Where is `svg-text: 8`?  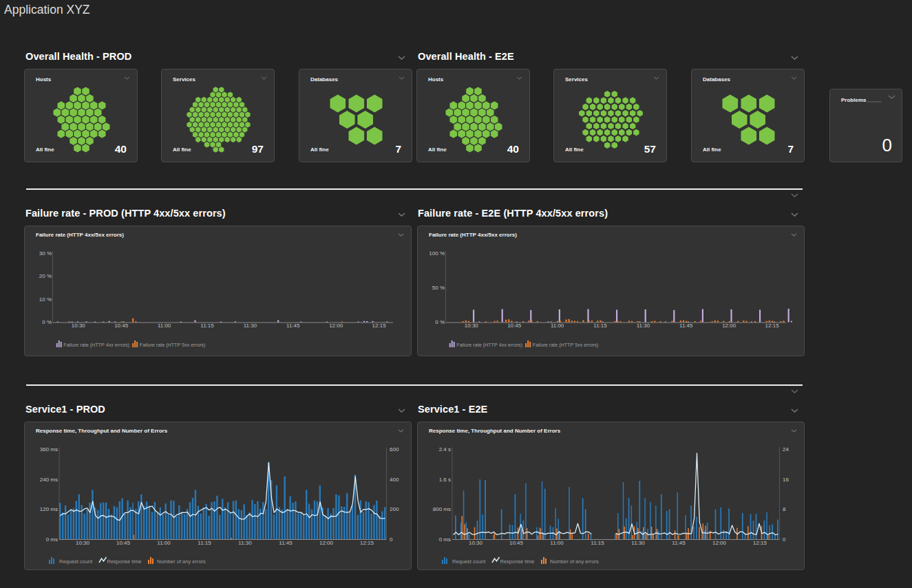 svg-text: 8 is located at coordinates (785, 509).